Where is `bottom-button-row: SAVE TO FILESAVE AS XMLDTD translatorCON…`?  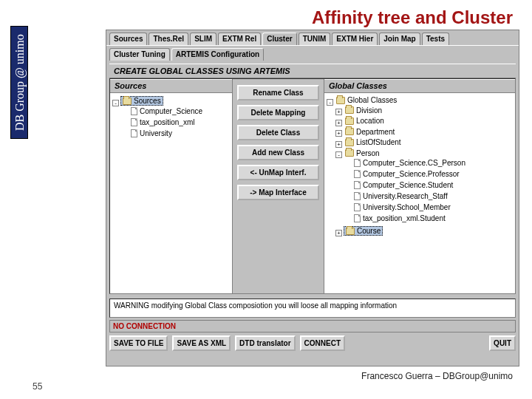 bottom-button-row: SAVE TO FILESAVE AS XMLDTD translatorCON… is located at coordinates (313, 341).